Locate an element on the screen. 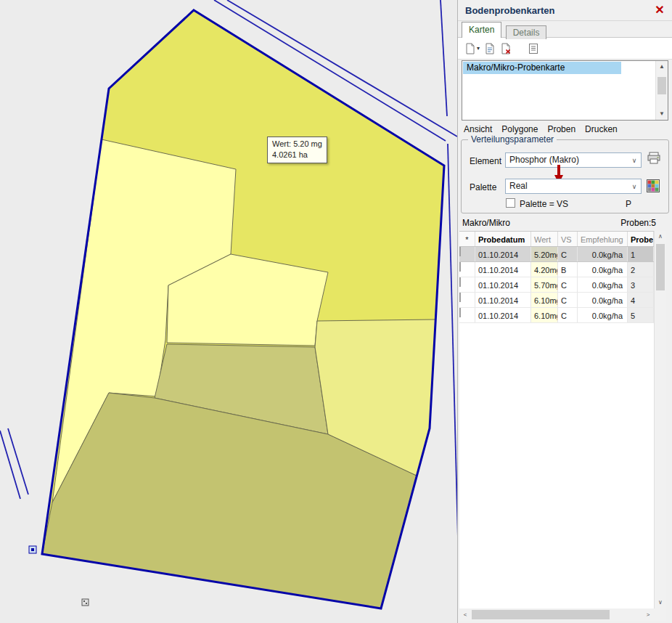 Image resolution: width=672 pixels, height=623 pixels. column-header-probedatum: Probedatum is located at coordinates (504, 239).